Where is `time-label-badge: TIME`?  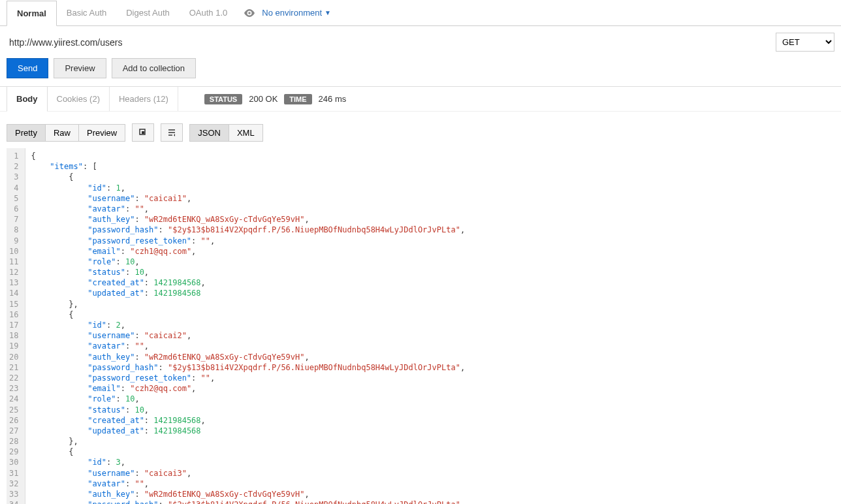 time-label-badge: TIME is located at coordinates (298, 99).